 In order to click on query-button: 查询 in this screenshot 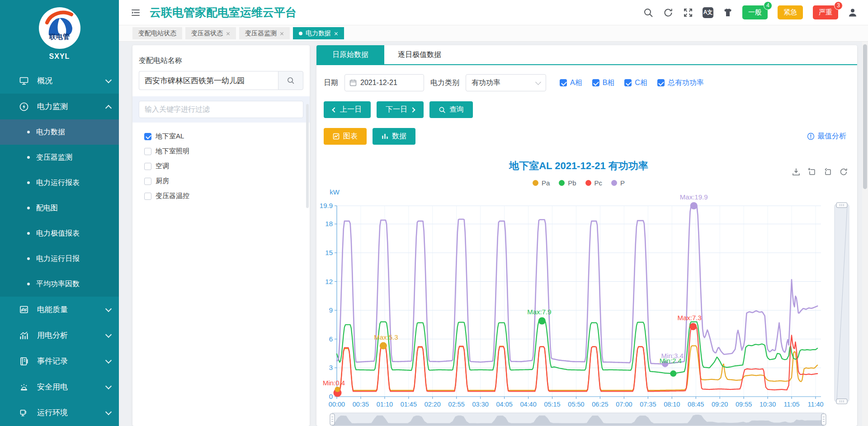, I will do `click(451, 109)`.